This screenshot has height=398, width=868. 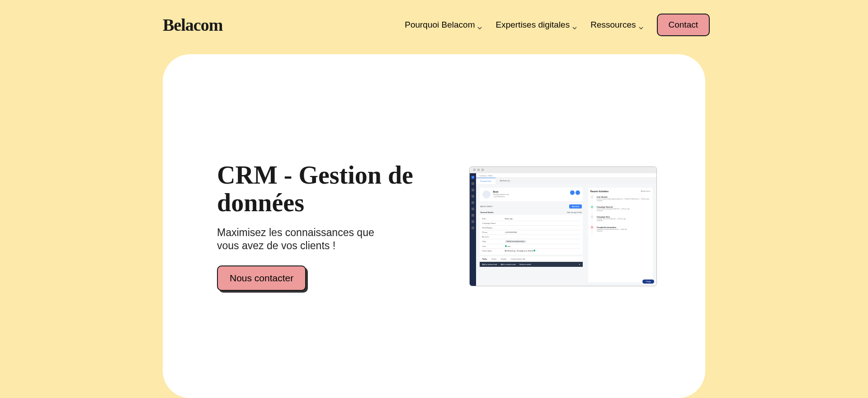 What do you see at coordinates (648, 281) in the screenshot?
I see `help-button: ? Help` at bounding box center [648, 281].